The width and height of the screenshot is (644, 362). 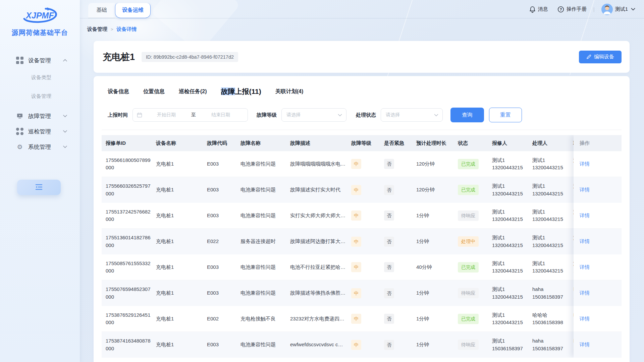 I want to click on detail-tabs: 设备信息 位置信息 巡检任务(2) 故障上报(11) 关联计划(4), so click(x=362, y=92).